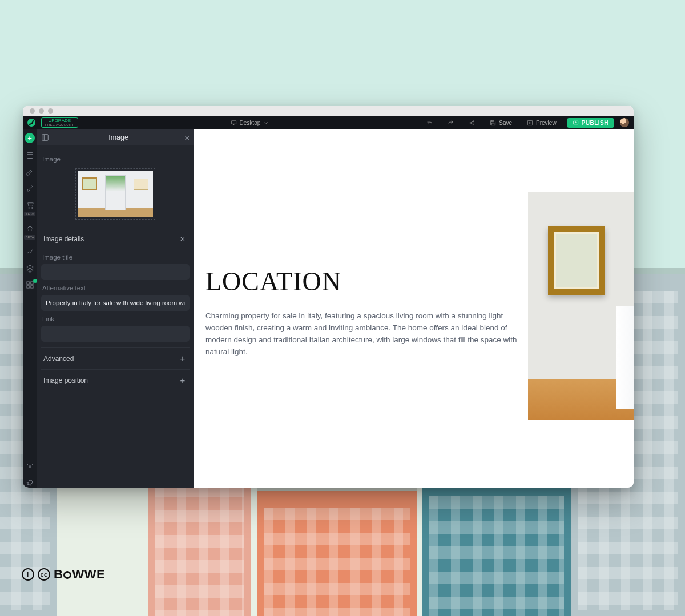 The height and width of the screenshot is (616, 685). Describe the element at coordinates (30, 237) in the screenshot. I see `beta-badge-2: BETA` at that location.